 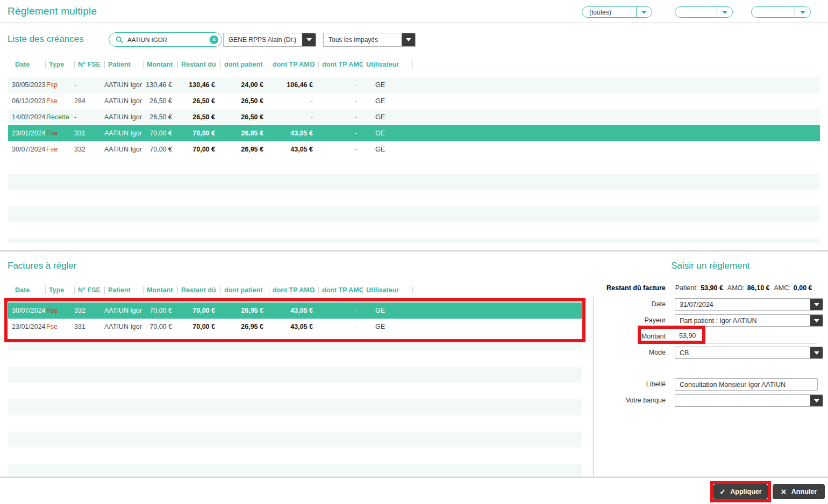 I want to click on montant-input: 53,90, so click(x=687, y=336).